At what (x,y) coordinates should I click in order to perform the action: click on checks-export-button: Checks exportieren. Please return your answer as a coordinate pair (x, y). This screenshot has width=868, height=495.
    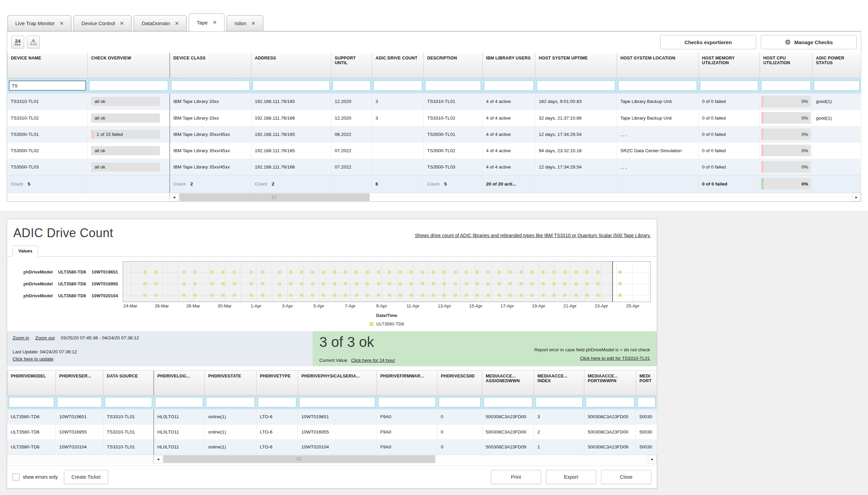
    Looking at the image, I should click on (708, 42).